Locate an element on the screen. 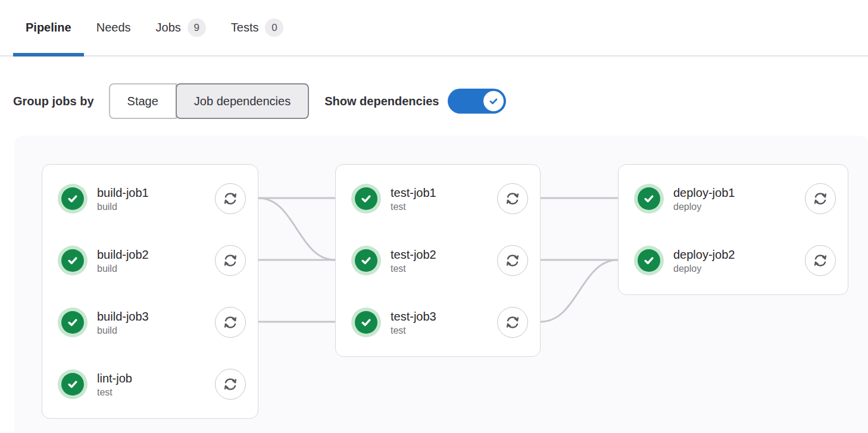 This screenshot has width=868, height=433. tab-jobs: Jobs 9 is located at coordinates (181, 27).